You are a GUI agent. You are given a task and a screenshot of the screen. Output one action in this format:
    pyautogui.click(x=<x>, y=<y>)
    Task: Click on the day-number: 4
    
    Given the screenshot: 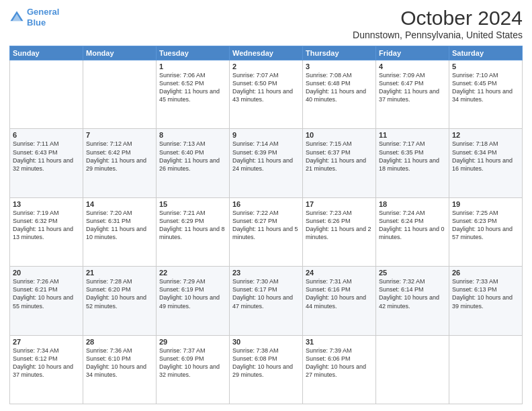 What is the action you would take?
    pyautogui.click(x=412, y=66)
    